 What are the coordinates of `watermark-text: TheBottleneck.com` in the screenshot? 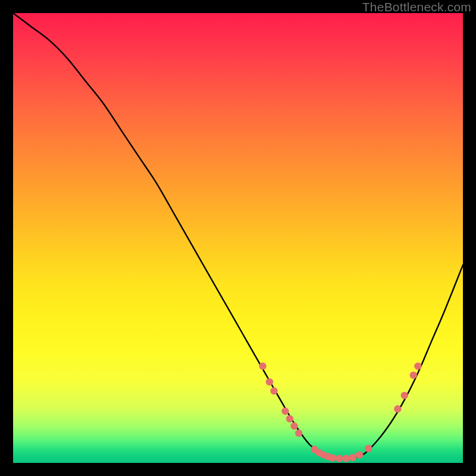 It's located at (416, 7).